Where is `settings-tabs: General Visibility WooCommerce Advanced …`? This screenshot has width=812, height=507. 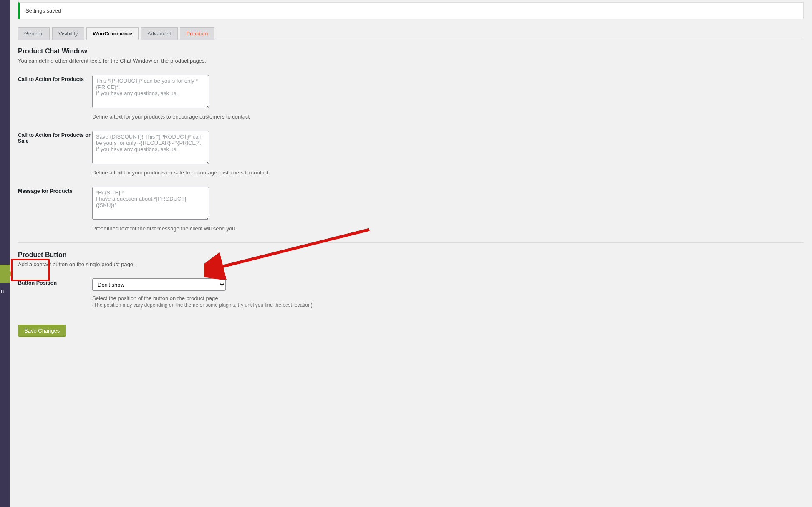
settings-tabs: General Visibility WooCommerce Advanced … is located at coordinates (411, 33).